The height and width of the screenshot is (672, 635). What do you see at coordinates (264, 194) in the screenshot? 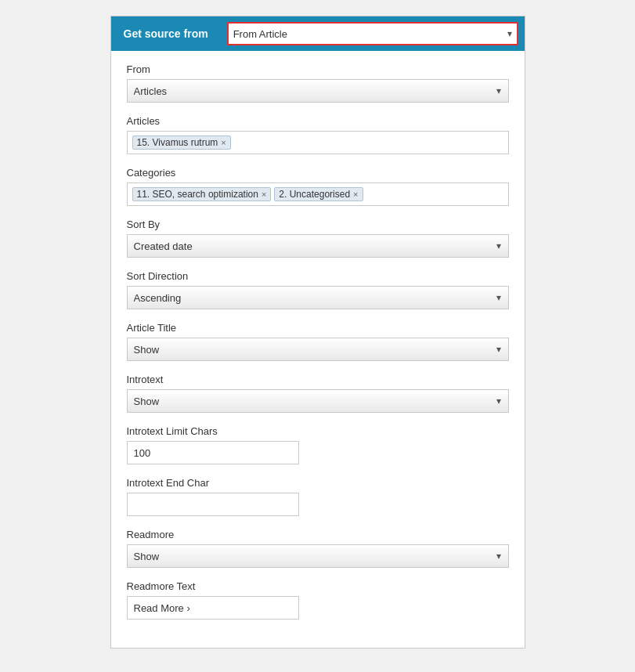
I see `category-tag-1-remove: ×` at bounding box center [264, 194].